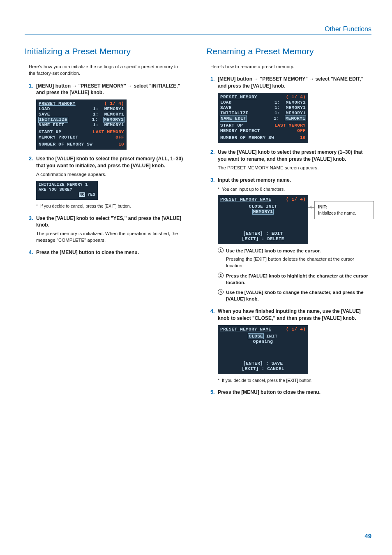  Describe the element at coordinates (295, 296) in the screenshot. I see `t: Use the [VALUE] knob to change the chara…` at that location.